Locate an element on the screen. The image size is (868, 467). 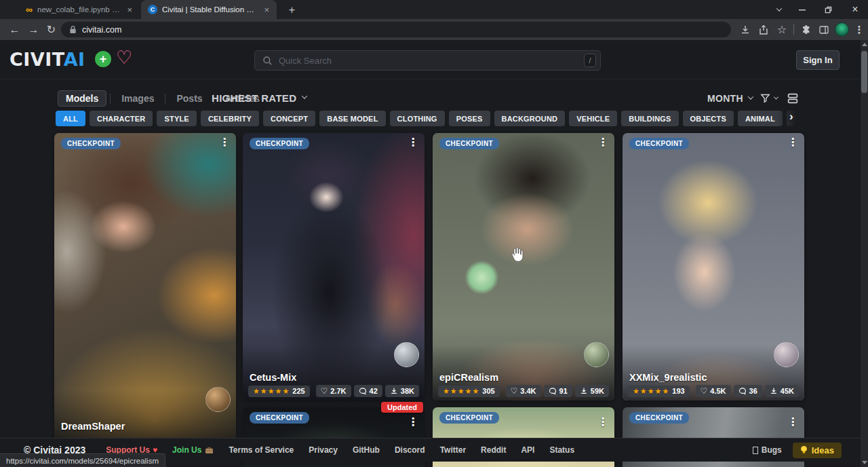
model-card-xxmix-9realistic: CHECKPOINT ⋮ XXMix_9realistic ★★★★★193 ♡… is located at coordinates (713, 267).